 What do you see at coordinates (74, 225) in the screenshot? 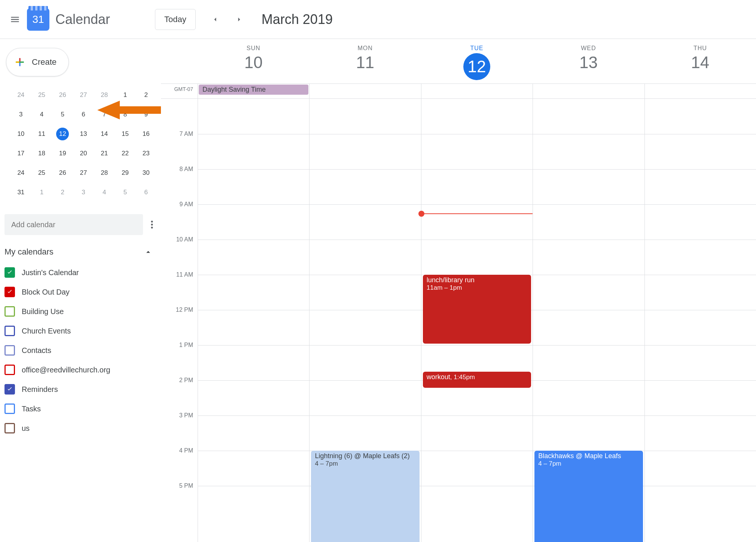
I see `add-calendar-input` at bounding box center [74, 225].